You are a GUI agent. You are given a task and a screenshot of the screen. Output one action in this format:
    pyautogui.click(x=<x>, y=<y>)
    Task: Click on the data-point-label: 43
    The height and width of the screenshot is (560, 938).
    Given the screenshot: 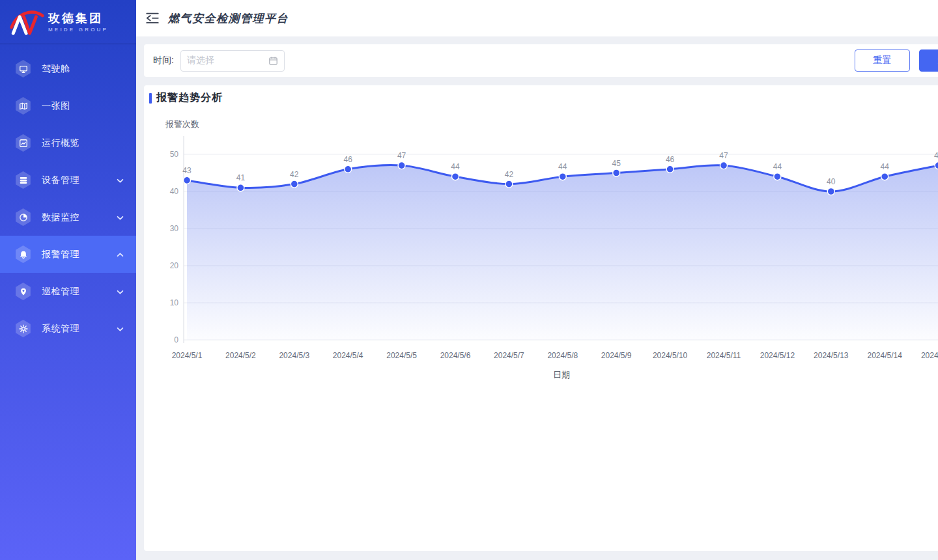 What is the action you would take?
    pyautogui.click(x=187, y=171)
    